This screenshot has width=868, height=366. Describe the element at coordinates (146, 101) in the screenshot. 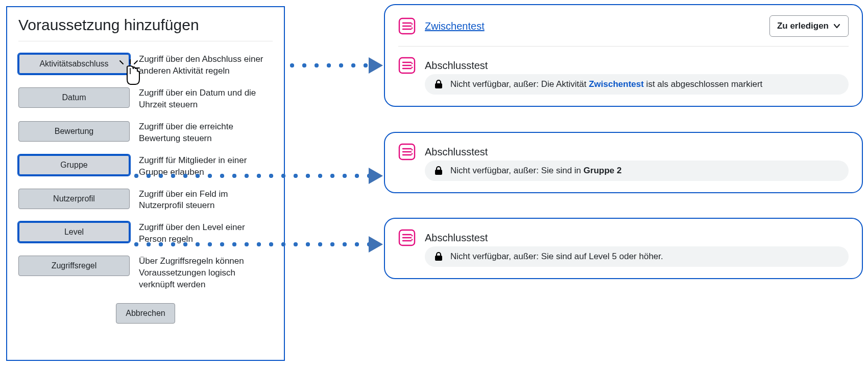

I see `restriction-option-row: DatumZugriff über ein Datum und die Uhrz…` at that location.